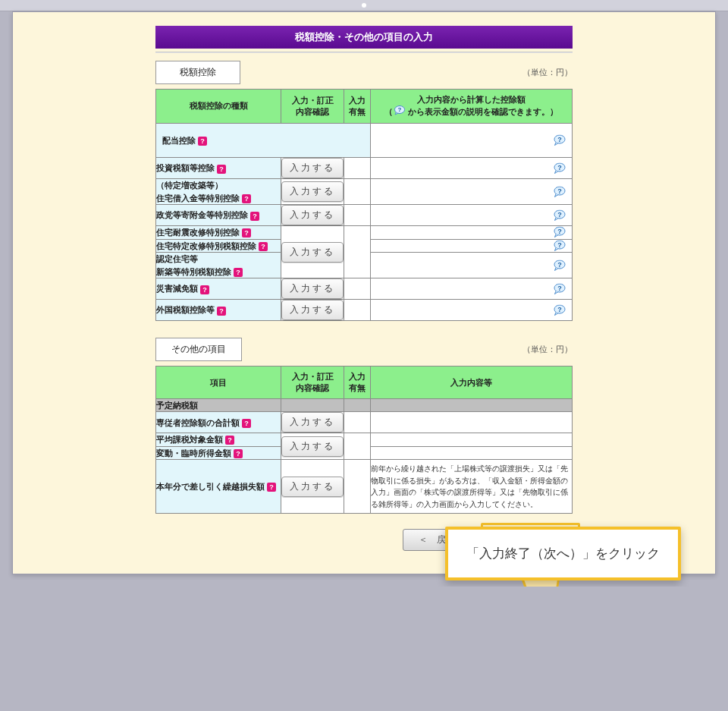 Image resolution: width=728 pixels, height=711 pixels. What do you see at coordinates (198, 232) in the screenshot?
I see `row-name: 住宅耐震改修特別控除` at bounding box center [198, 232].